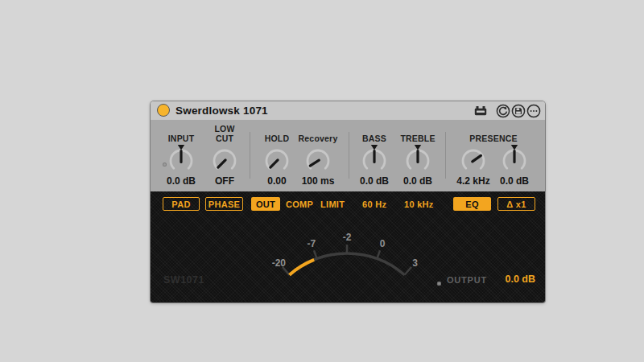 The width and height of the screenshot is (644, 362). What do you see at coordinates (374, 181) in the screenshot?
I see `bass-value: 0.0 dB` at bounding box center [374, 181].